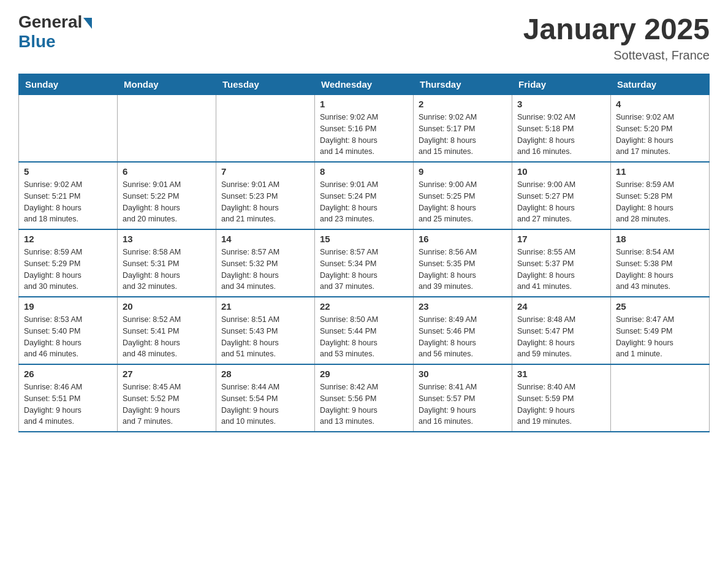 Image resolution: width=728 pixels, height=563 pixels. I want to click on day-number: 27, so click(167, 374).